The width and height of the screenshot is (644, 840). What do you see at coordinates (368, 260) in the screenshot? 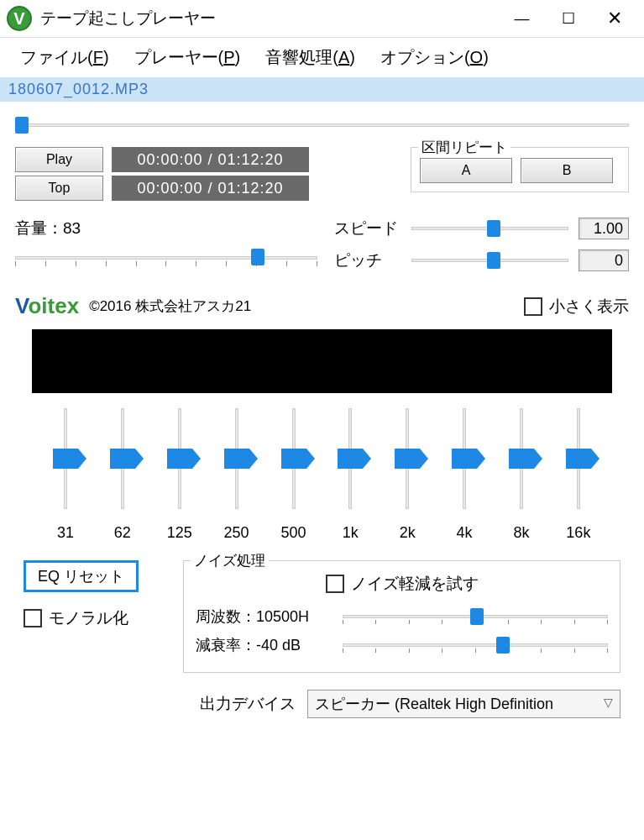
I see `pitch-label: ピッチ` at bounding box center [368, 260].